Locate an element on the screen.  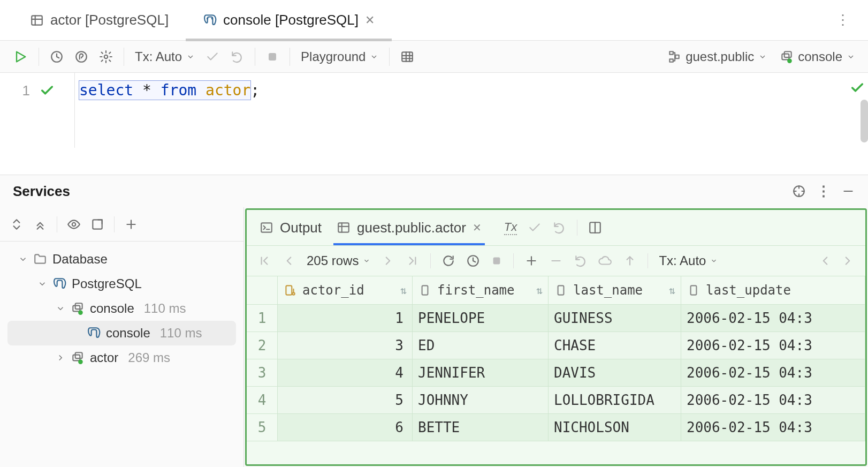
table-row: 2 3 ED CHASE 2006-02-15 04:3 is located at coordinates (556, 346).